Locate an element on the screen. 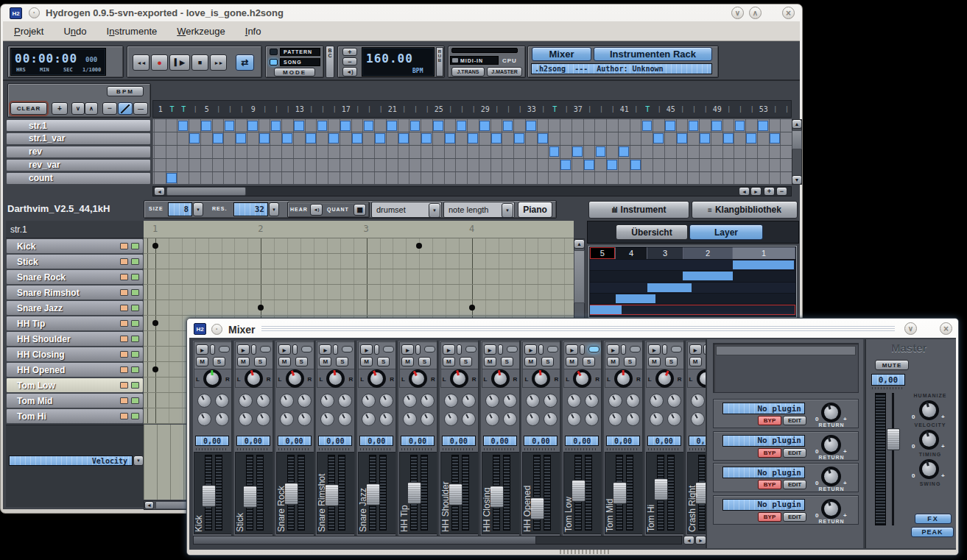 This screenshot has width=967, height=560. song-pattern-row-label: str.1 is located at coordinates (78, 125).